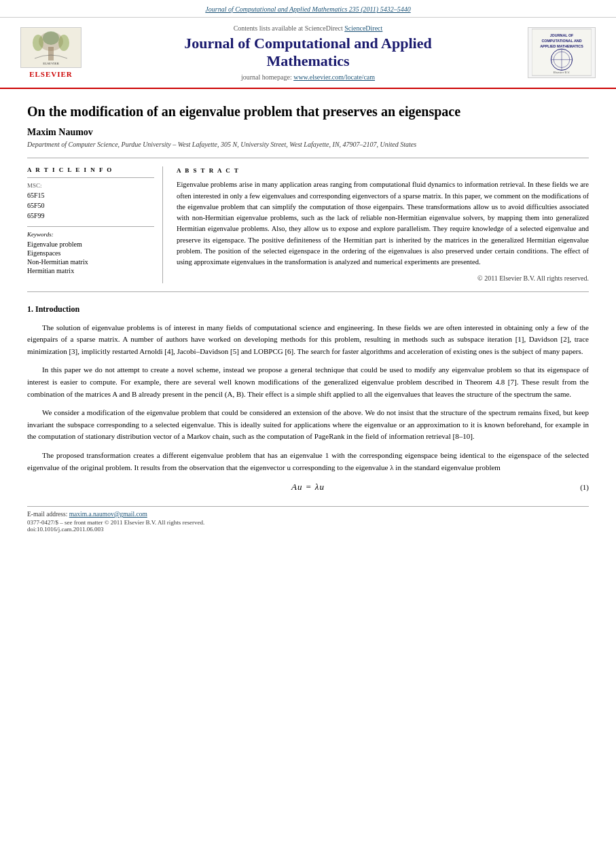  I want to click on journal-title: Journal of Computational and Applied Mat…, so click(308, 53).